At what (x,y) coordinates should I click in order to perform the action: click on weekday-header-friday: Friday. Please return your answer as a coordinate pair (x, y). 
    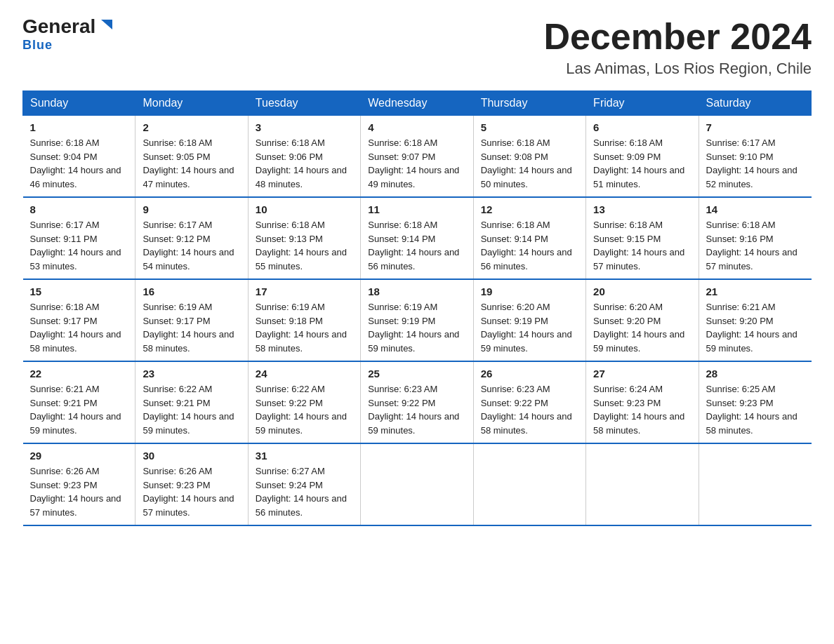
    Looking at the image, I should click on (642, 104).